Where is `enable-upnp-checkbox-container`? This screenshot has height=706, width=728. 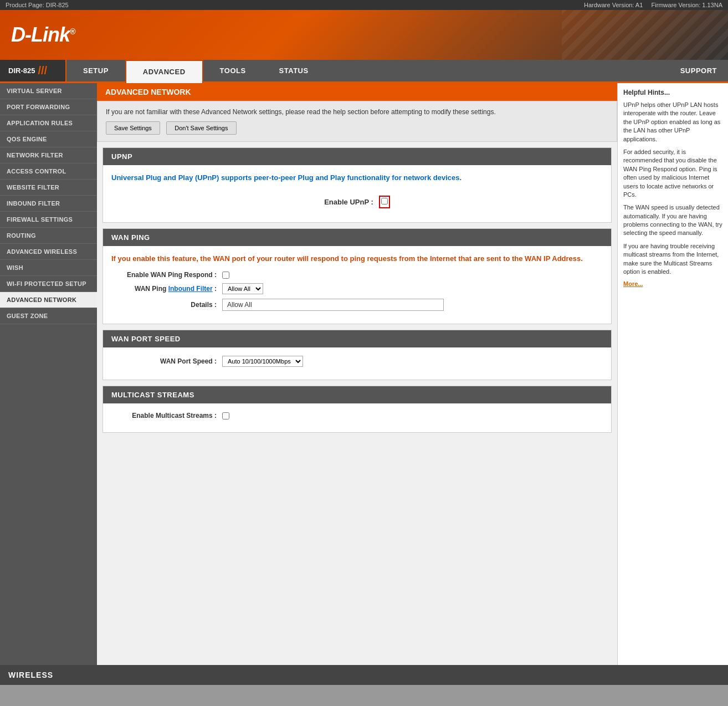 enable-upnp-checkbox-container is located at coordinates (384, 202).